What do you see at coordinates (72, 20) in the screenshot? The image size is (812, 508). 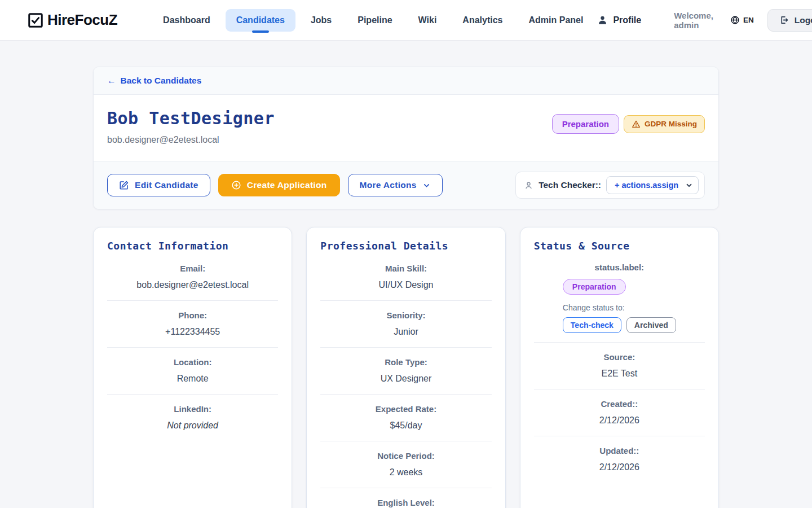 I see `brand-logo: HireFocuZ` at bounding box center [72, 20].